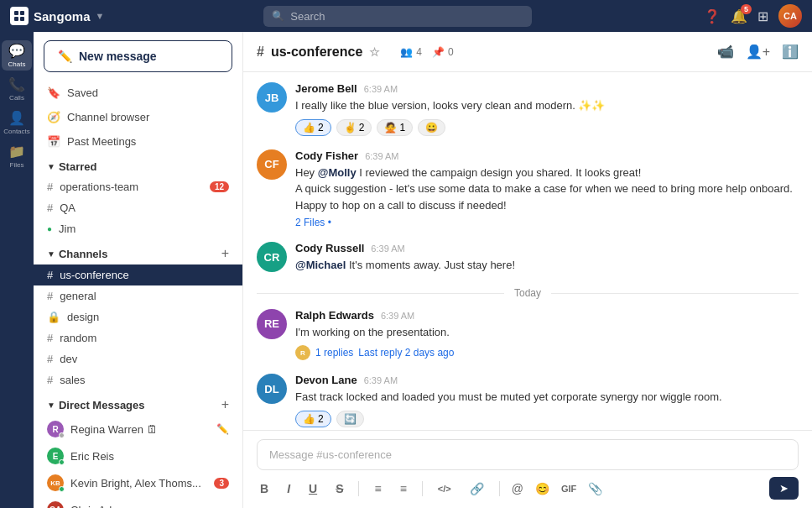  Describe the element at coordinates (726, 52) in the screenshot. I see `video-icon: 📹` at that location.